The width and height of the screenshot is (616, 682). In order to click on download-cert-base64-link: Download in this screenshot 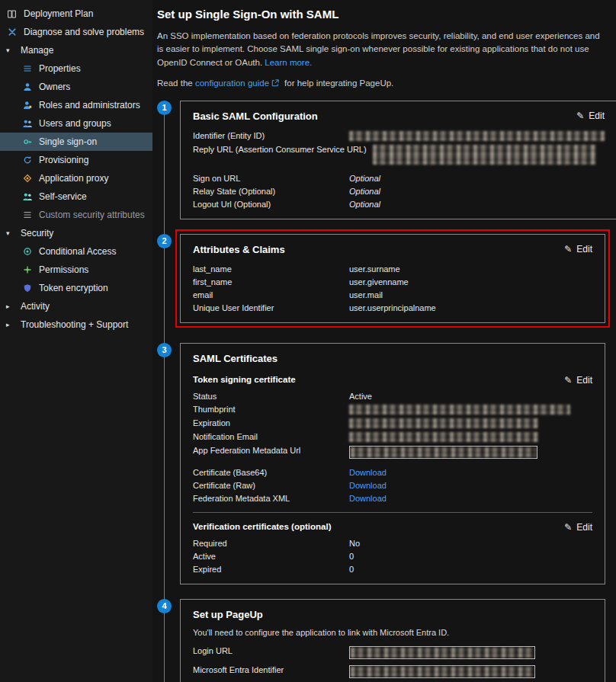, I will do `click(367, 472)`.